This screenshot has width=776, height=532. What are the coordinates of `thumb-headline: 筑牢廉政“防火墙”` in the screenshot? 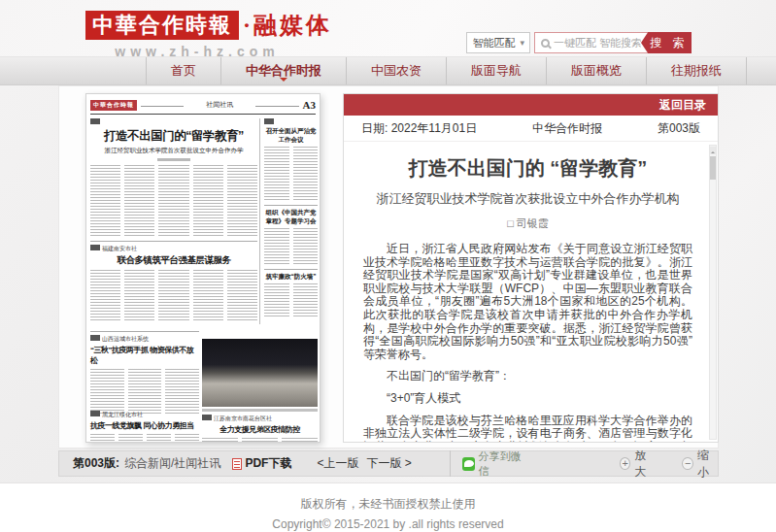 It's located at (291, 278).